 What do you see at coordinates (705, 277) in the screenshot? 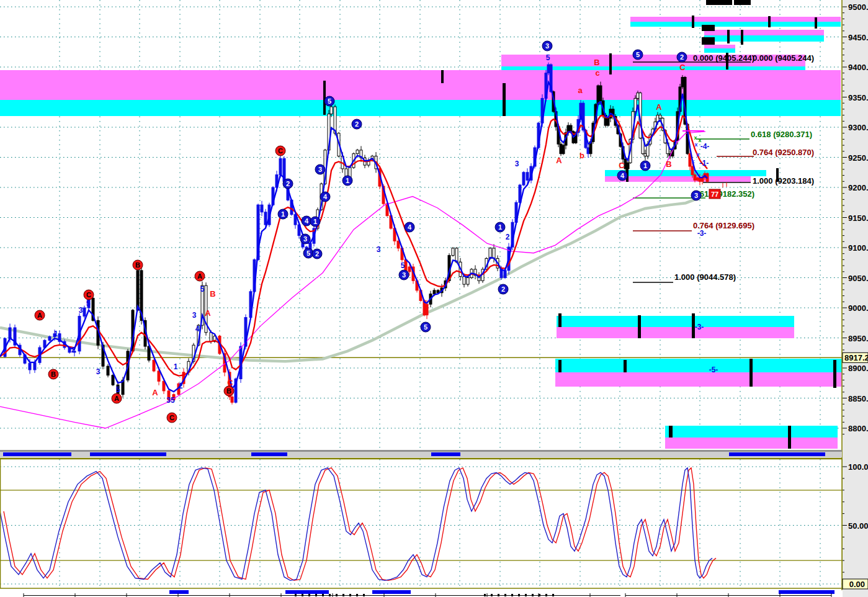
I see `fib-label: 1.000 (9044.578)` at bounding box center [705, 277].